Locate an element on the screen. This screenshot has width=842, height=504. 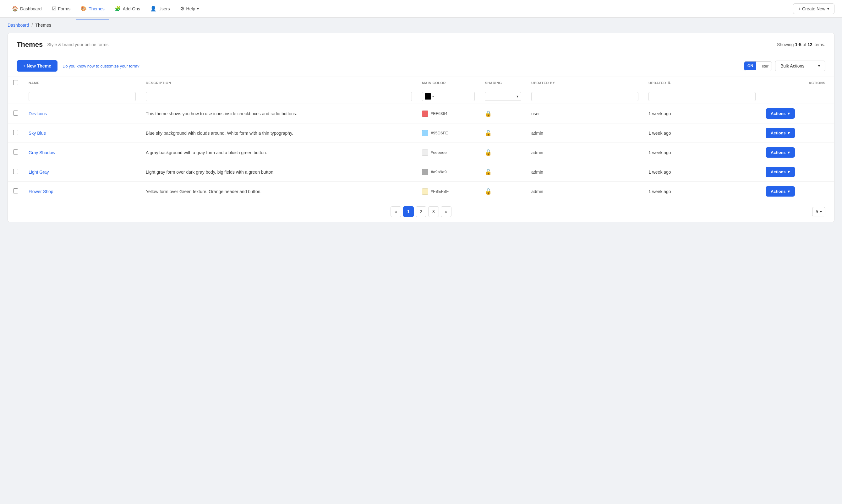
row-0-checkbox is located at coordinates (16, 113).